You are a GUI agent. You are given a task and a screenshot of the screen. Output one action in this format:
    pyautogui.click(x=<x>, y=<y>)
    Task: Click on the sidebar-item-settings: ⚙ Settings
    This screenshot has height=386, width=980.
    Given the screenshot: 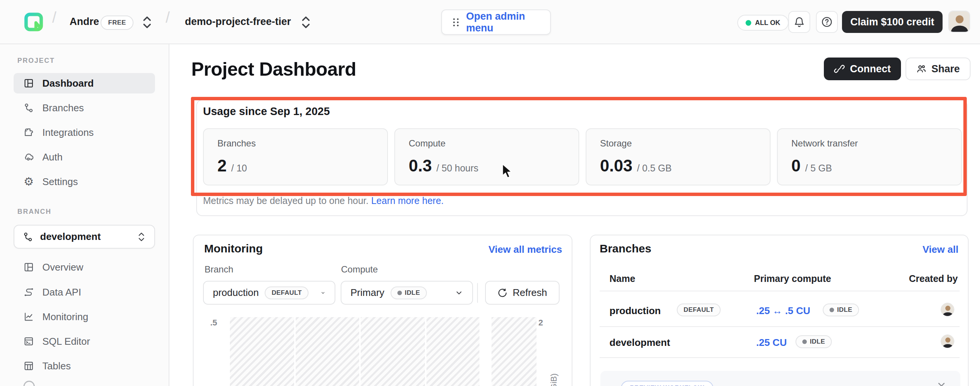 What is the action you would take?
    pyautogui.click(x=84, y=182)
    